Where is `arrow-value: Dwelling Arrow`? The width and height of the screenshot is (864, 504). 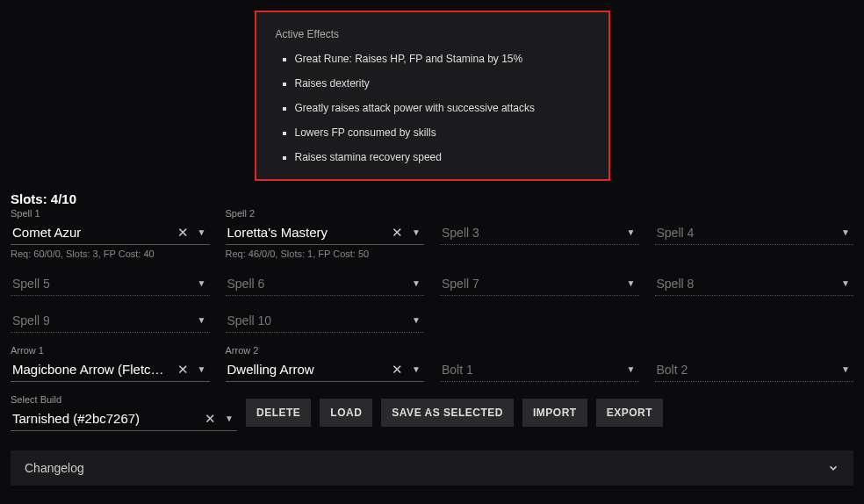
arrow-value: Dwelling Arrow is located at coordinates (306, 369).